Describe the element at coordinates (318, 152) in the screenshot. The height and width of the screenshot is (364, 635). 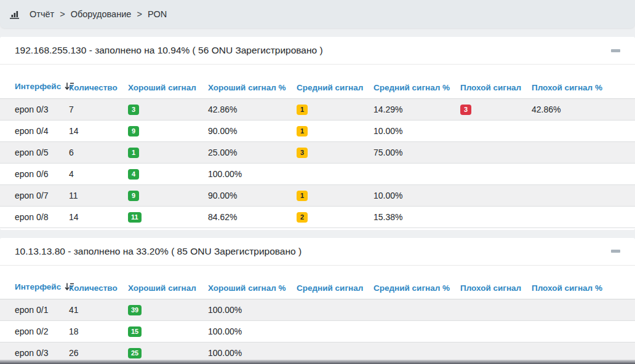
I see `table-row: epon 0/56125.00%375.00%` at that location.